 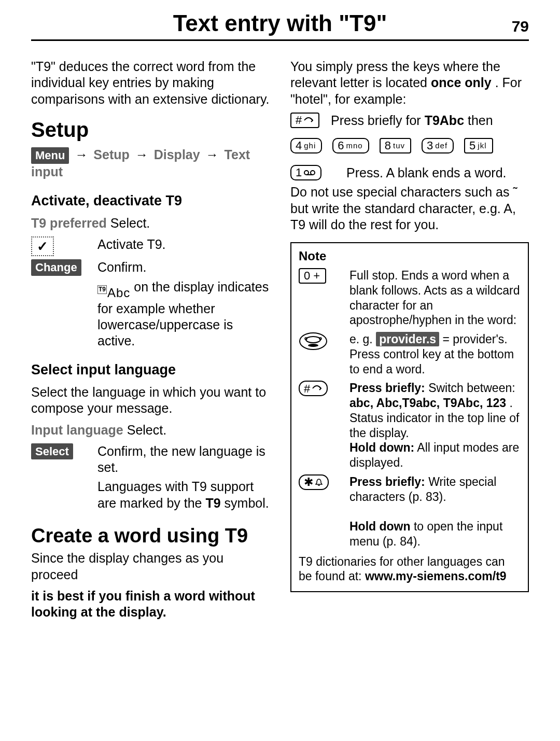 I want to click on note-footer: T9 dictionaries for other languages can …, so click(x=410, y=569).